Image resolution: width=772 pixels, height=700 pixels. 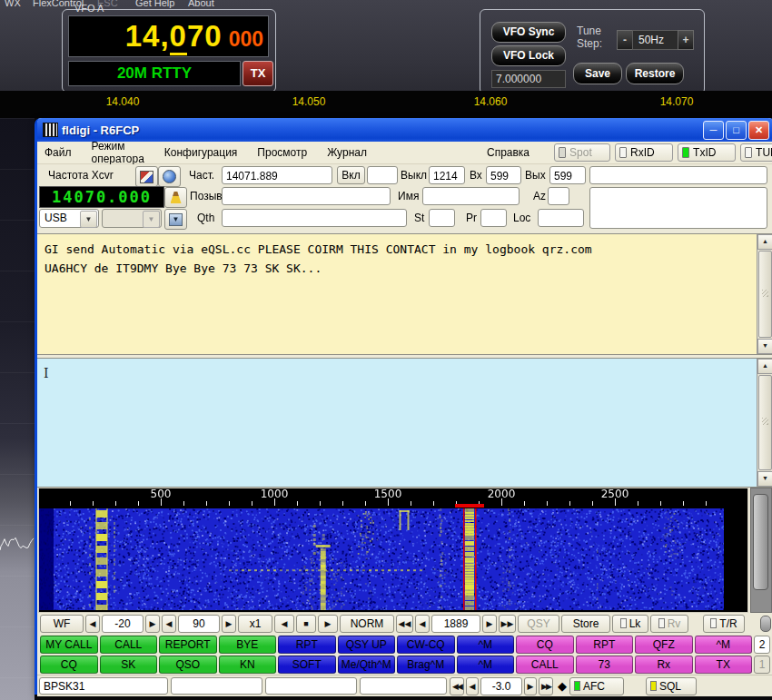 What do you see at coordinates (456, 624) in the screenshot?
I see `audio-frequency: 1889` at bounding box center [456, 624].